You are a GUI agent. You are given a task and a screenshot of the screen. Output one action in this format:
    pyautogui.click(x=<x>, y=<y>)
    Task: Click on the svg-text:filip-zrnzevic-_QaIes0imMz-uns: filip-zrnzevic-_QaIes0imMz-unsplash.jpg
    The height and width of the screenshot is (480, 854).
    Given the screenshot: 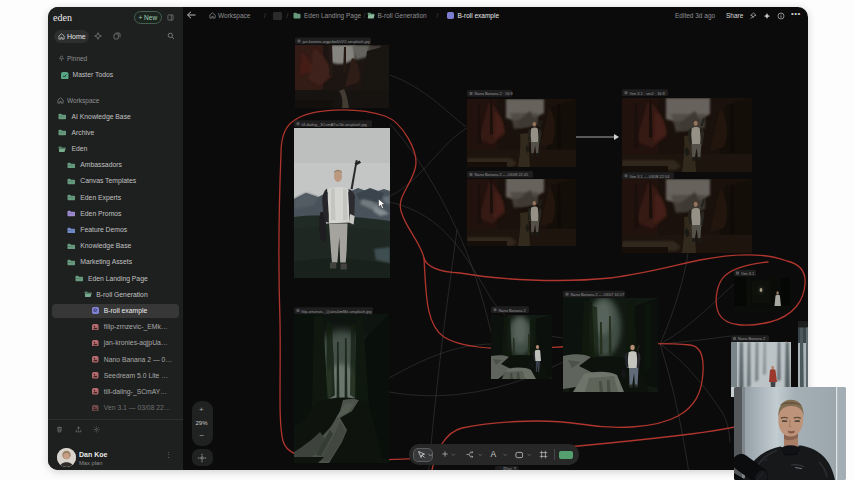 What is the action you would take?
    pyautogui.click(x=337, y=312)
    